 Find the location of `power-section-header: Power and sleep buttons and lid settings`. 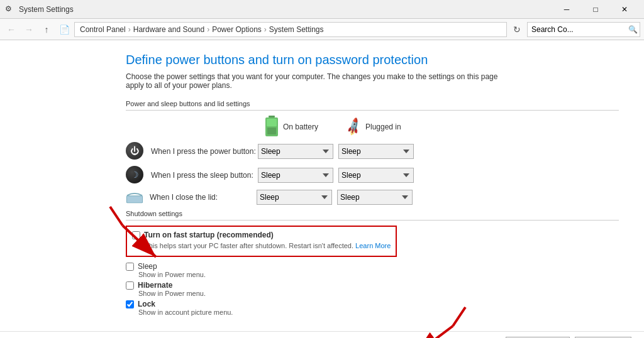

power-section-header: Power and sleep buttons and lid settings is located at coordinates (372, 106).